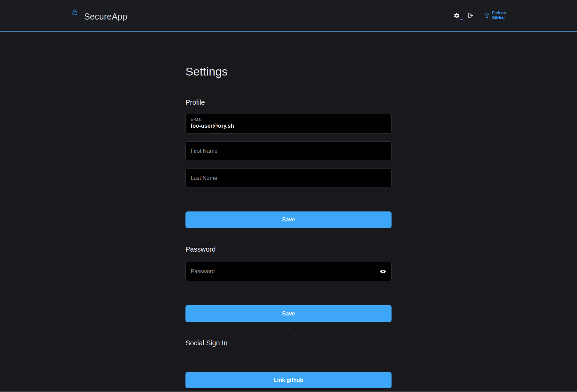  What do you see at coordinates (471, 15) in the screenshot?
I see `logout-icon` at bounding box center [471, 15].